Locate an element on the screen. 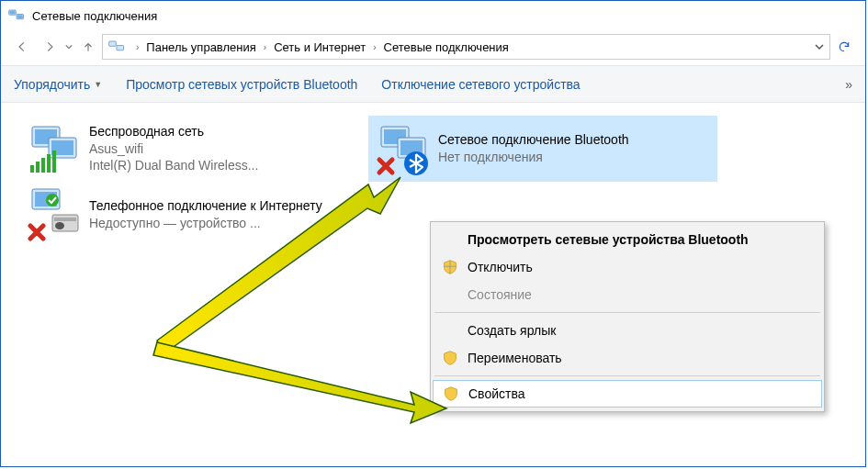  view-bt-label: Просмотр сетевых устройств Bluetooth is located at coordinates (242, 84).